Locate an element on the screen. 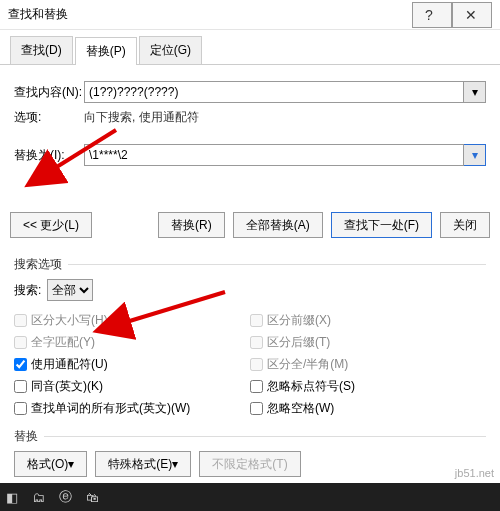 This screenshot has height=511, width=500. store-icon: 🛍 is located at coordinates (92, 498).